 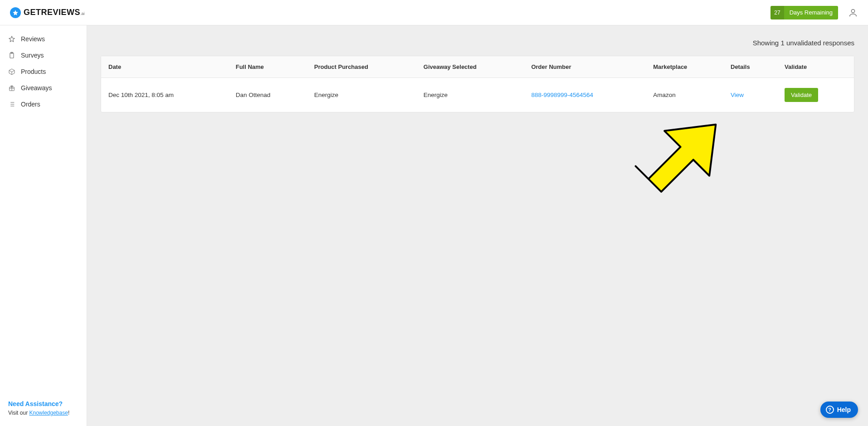 I want to click on col-marketplace: Marketplace, so click(x=685, y=67).